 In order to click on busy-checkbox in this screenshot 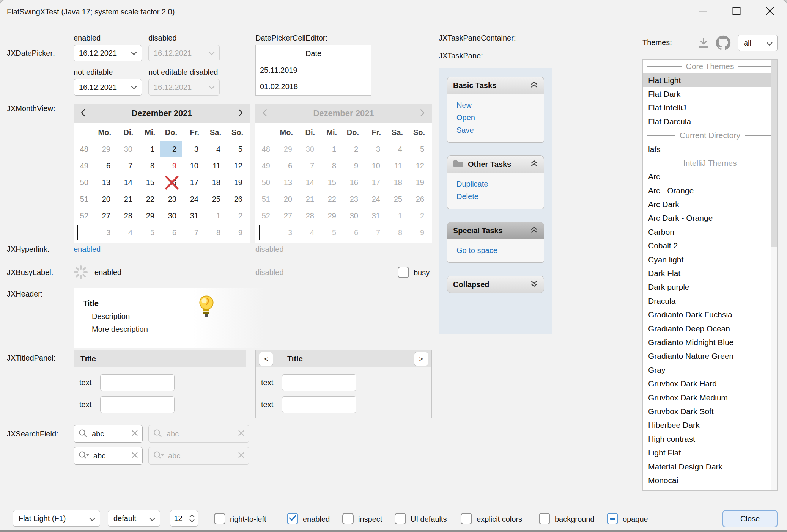, I will do `click(403, 272)`.